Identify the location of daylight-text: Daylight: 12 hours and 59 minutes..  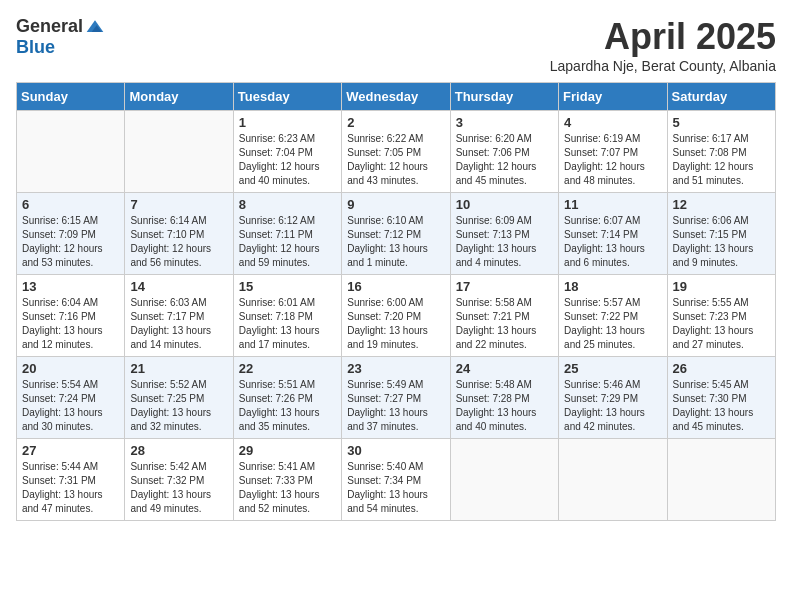
(288, 256).